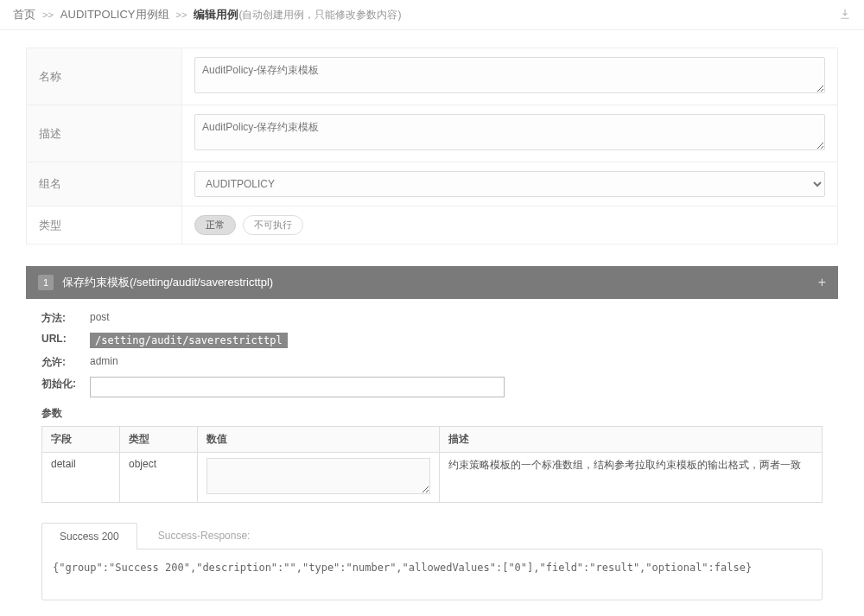 The image size is (864, 616). I want to click on col-field: 字段, so click(81, 440).